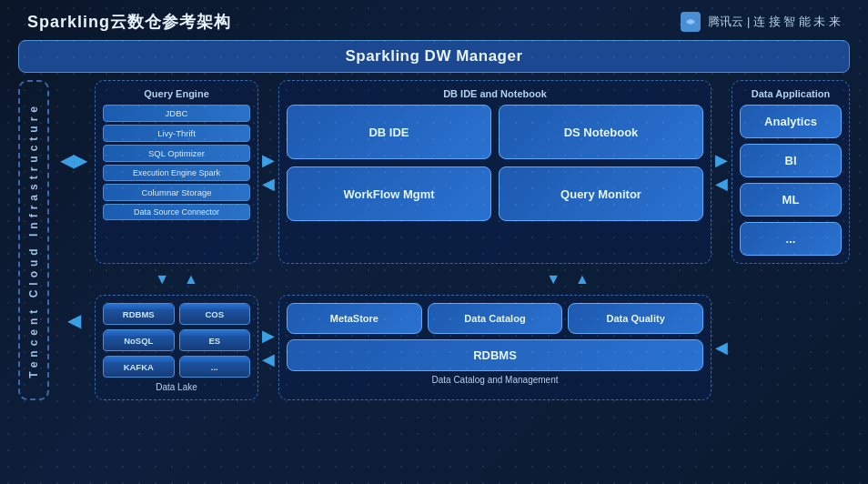  What do you see at coordinates (791, 160) in the screenshot?
I see `data-app-bi: BI` at bounding box center [791, 160].